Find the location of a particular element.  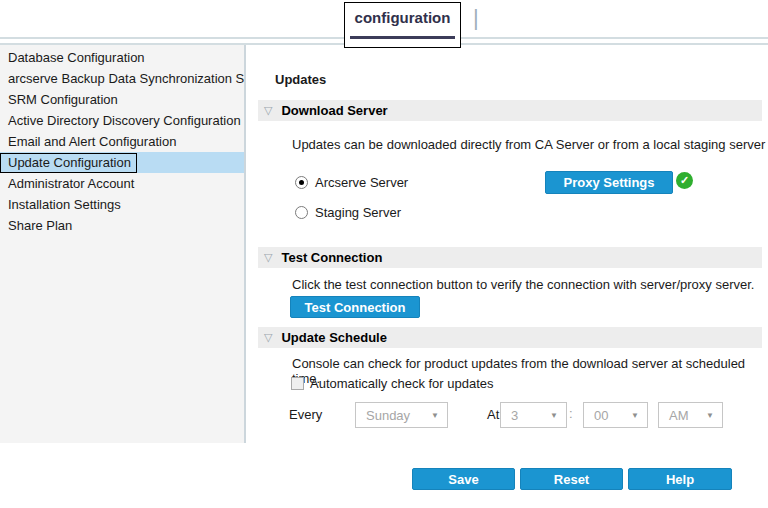

hour-select-value: 3 is located at coordinates (526, 416).